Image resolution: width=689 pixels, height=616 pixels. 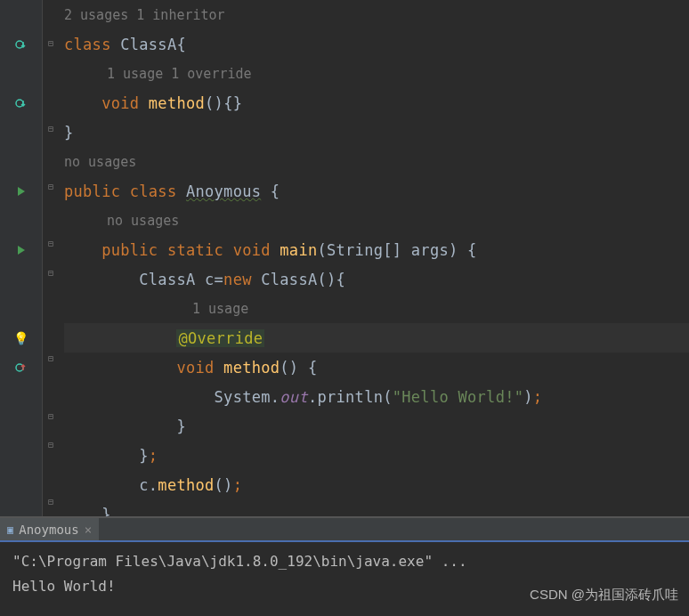 What do you see at coordinates (11, 530) in the screenshot?
I see `application-icon: ▣` at bounding box center [11, 530].